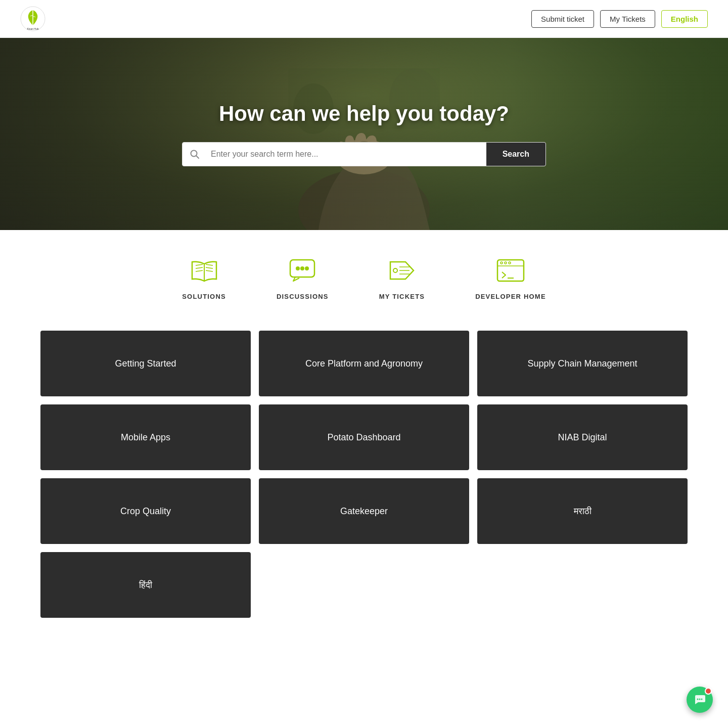 This screenshot has height=728, width=728. Describe the element at coordinates (204, 296) in the screenshot. I see `solutions-label: SOLUTIONS` at that location.